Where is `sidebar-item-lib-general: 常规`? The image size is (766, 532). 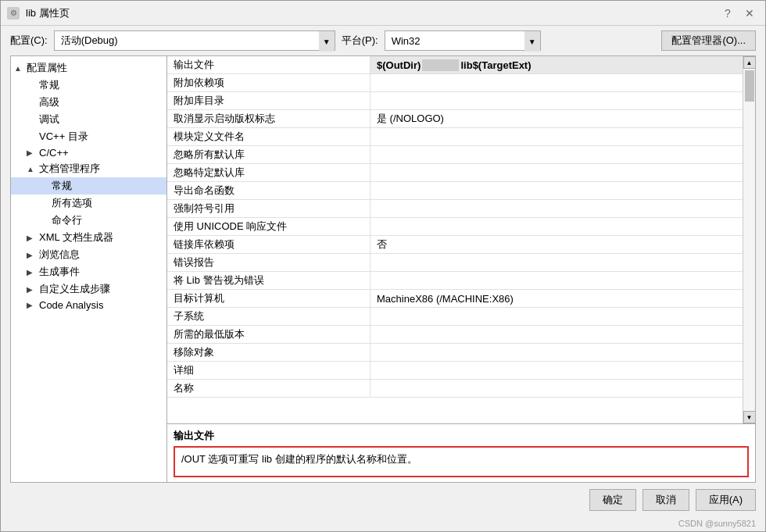
sidebar-item-lib-general: 常规 is located at coordinates (89, 186).